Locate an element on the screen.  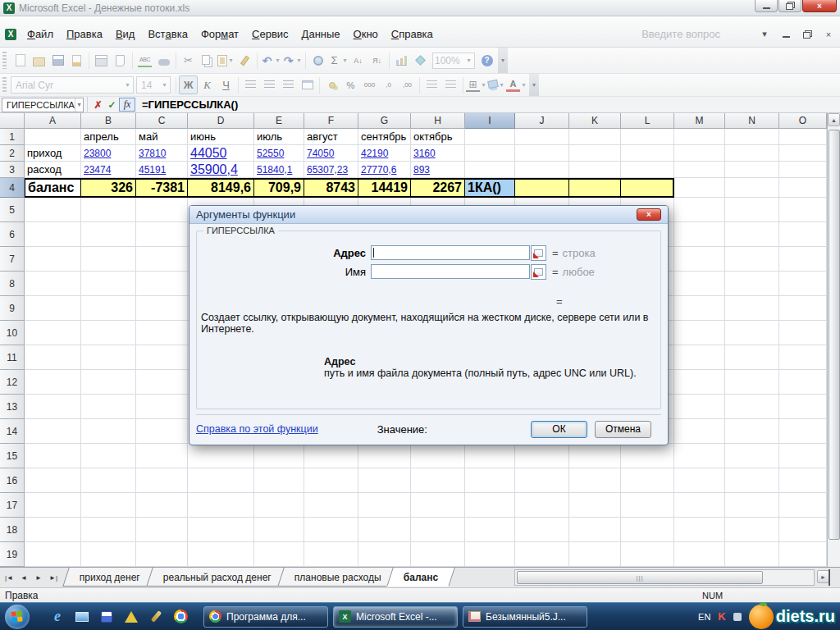
horizontal-scroll-thumb: ||| is located at coordinates (640, 578).